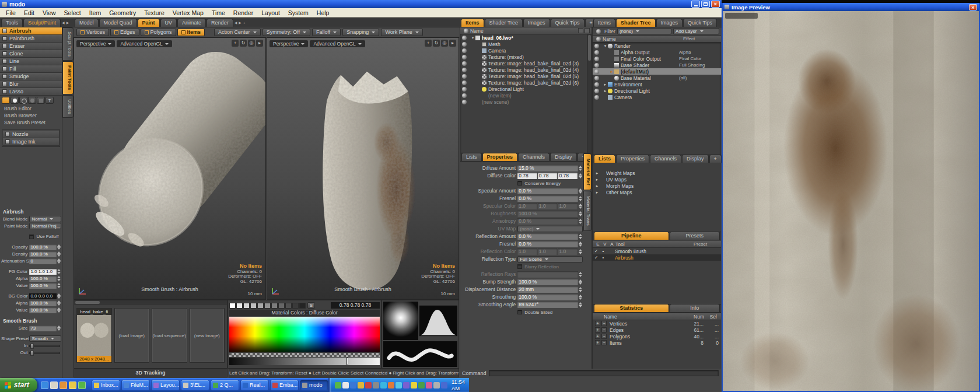 The height and width of the screenshot is (392, 980). What do you see at coordinates (86, 23) in the screenshot?
I see `layout-tab-model: Model` at bounding box center [86, 23].